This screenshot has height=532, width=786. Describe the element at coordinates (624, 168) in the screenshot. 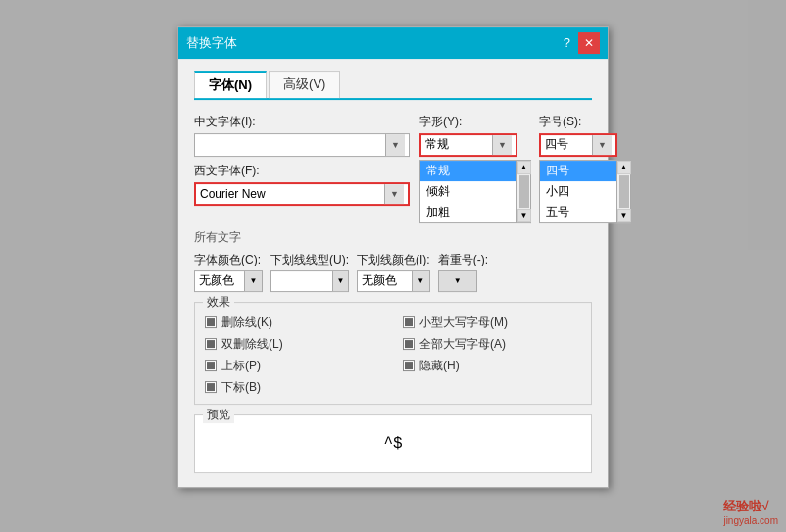

I see `size-scroll-up: ▲` at that location.